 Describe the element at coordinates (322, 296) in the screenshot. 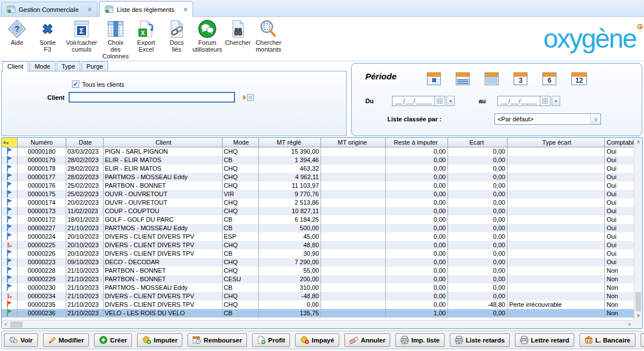

I see `table-row: Io 00000234 21/10/2023 DIVERS - CLIENT D…` at that location.